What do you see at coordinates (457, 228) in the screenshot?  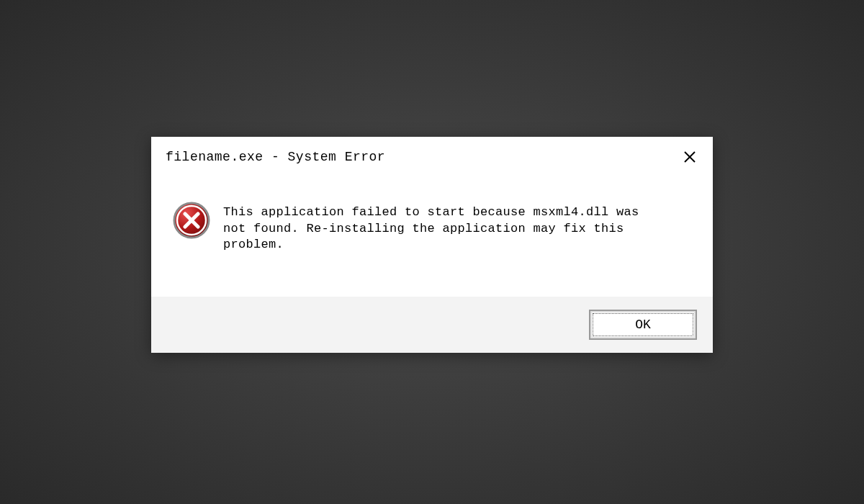 I see `dialog-message: This application failed to start because…` at bounding box center [457, 228].